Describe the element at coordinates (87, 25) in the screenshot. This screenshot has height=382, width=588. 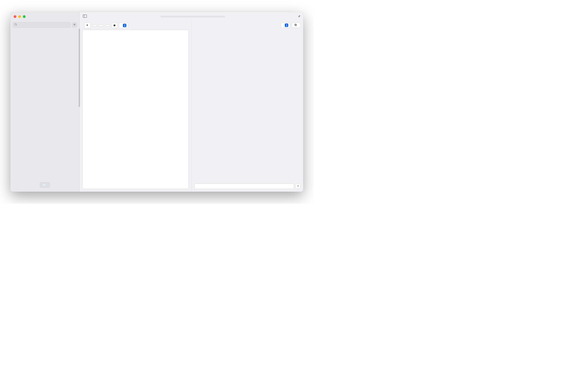
I see `quick-action-button` at that location.